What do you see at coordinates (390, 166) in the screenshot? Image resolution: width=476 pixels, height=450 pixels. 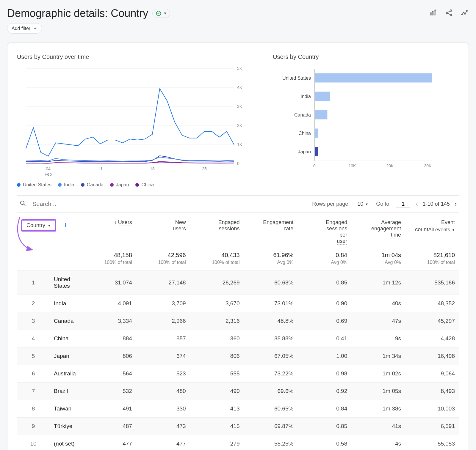 I see `svg-text: 20K` at bounding box center [390, 166].